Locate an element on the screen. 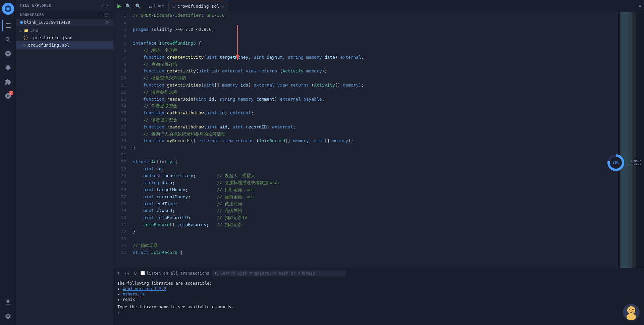  table-row: 28 uint endTime; // 截止时间 is located at coordinates (365, 204).